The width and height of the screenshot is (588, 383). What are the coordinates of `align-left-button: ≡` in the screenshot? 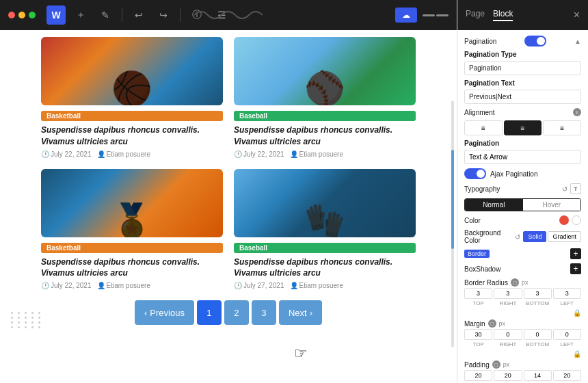 It's located at (483, 128).